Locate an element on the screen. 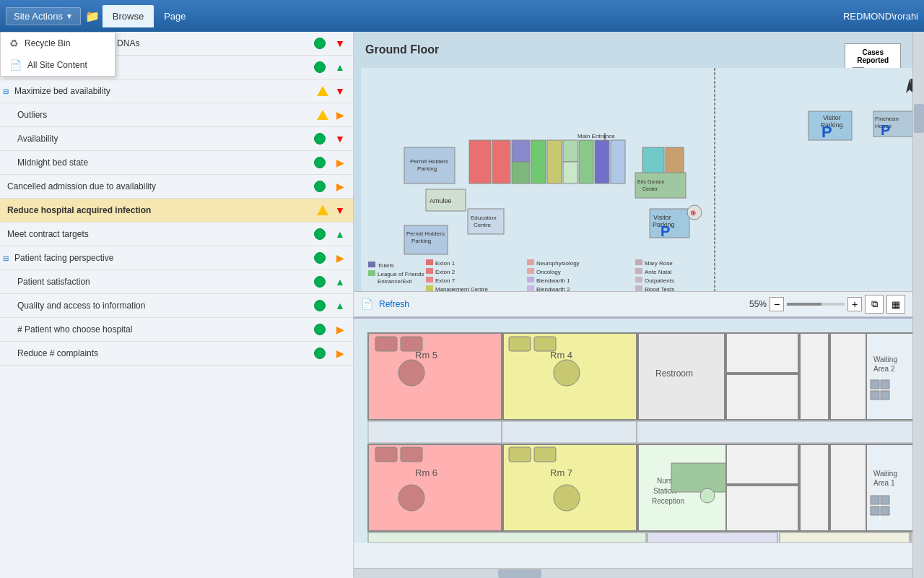 Image resolution: width=924 pixels, height=578 pixels. zoom-controls: 55% − + ⧉ ▦ is located at coordinates (827, 304).